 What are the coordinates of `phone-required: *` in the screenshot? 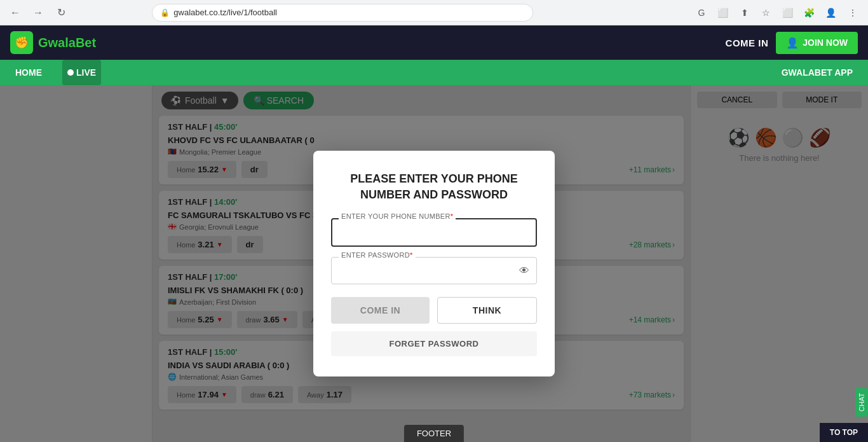 It's located at (452, 216).